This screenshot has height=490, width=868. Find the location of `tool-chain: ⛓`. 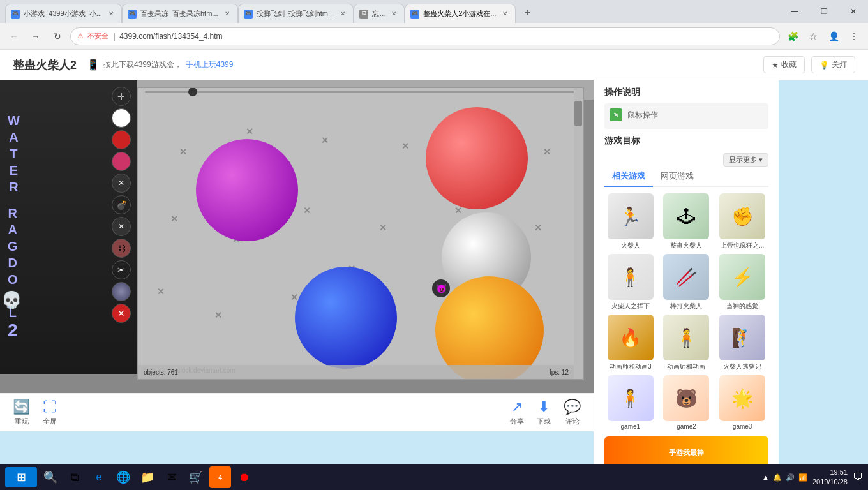

tool-chain: ⛓ is located at coordinates (121, 248).